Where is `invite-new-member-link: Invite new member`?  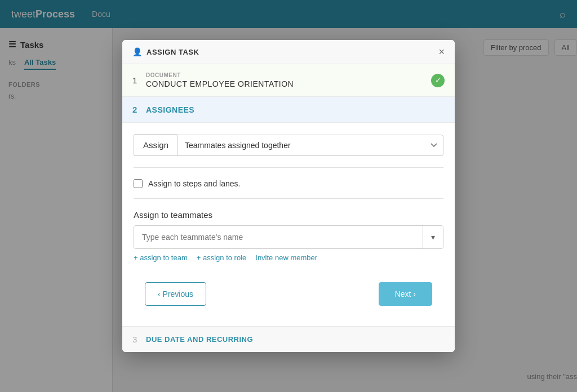
invite-new-member-link: Invite new member is located at coordinates (286, 258).